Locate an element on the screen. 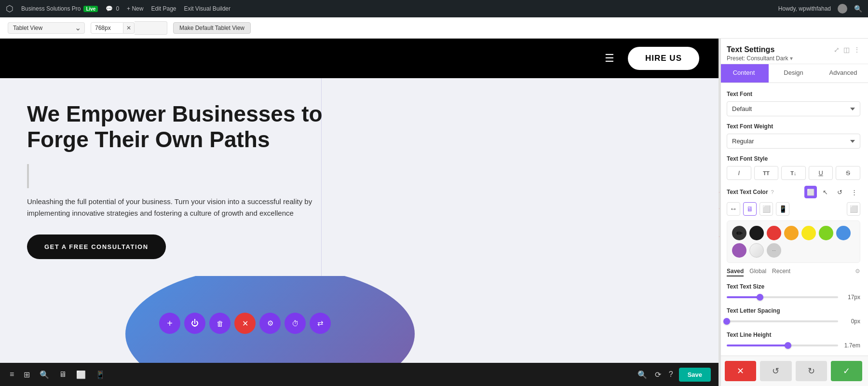  settings-button: ⚙ is located at coordinates (270, 323).